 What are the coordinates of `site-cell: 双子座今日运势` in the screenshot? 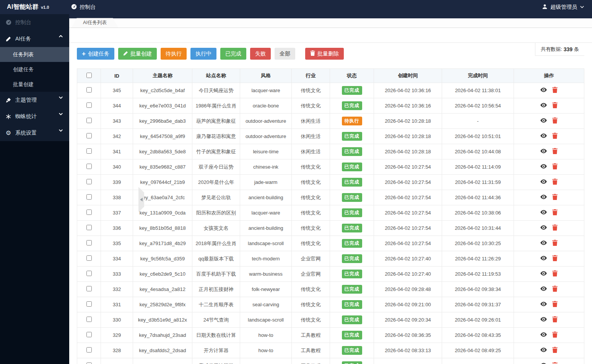 It's located at (216, 167).